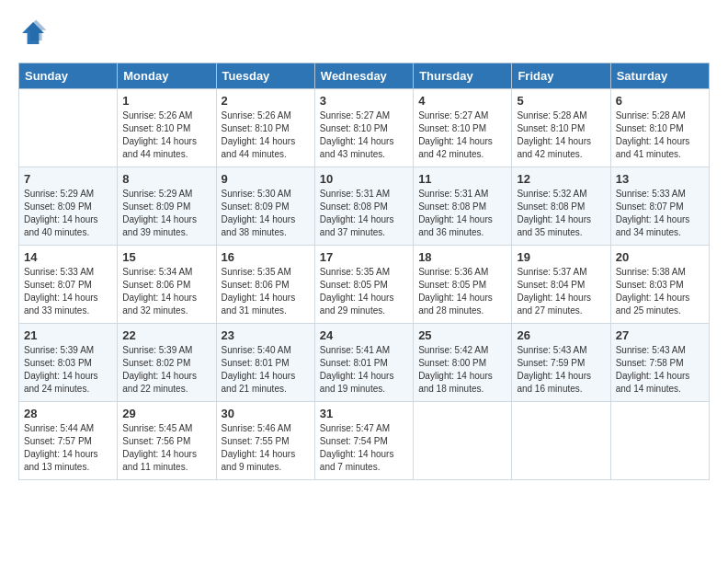 The width and height of the screenshot is (728, 563). Describe the element at coordinates (561, 335) in the screenshot. I see `day-number: 26` at that location.